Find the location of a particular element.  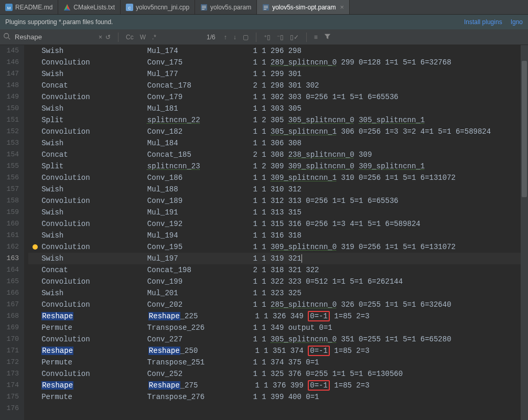

line-number: 174 is located at coordinates (9, 385).